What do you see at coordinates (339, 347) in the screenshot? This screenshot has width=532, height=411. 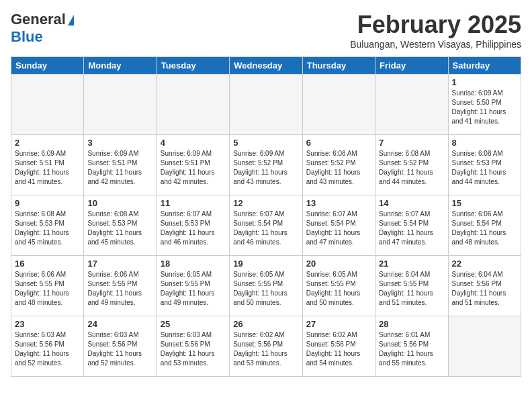 I see `calendar-cell: 27Sunrise: 6:02 AM Sunset: 5:56 PM Dayli…` at bounding box center [339, 347].